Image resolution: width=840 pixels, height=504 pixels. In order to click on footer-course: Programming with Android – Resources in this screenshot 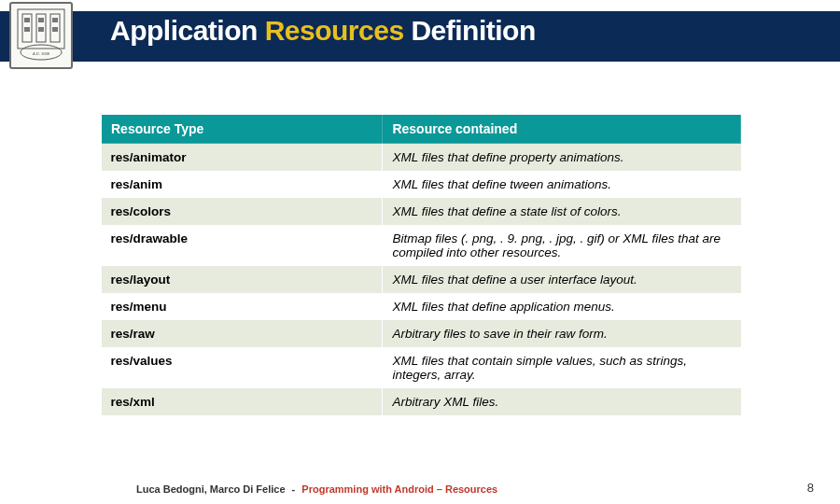, I will do `click(399, 489)`.